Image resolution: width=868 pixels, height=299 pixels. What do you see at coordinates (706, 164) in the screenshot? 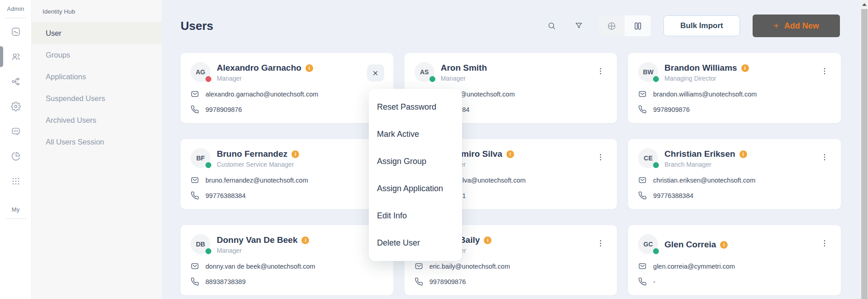
I see `user-role: Branch Manager` at bounding box center [706, 164].